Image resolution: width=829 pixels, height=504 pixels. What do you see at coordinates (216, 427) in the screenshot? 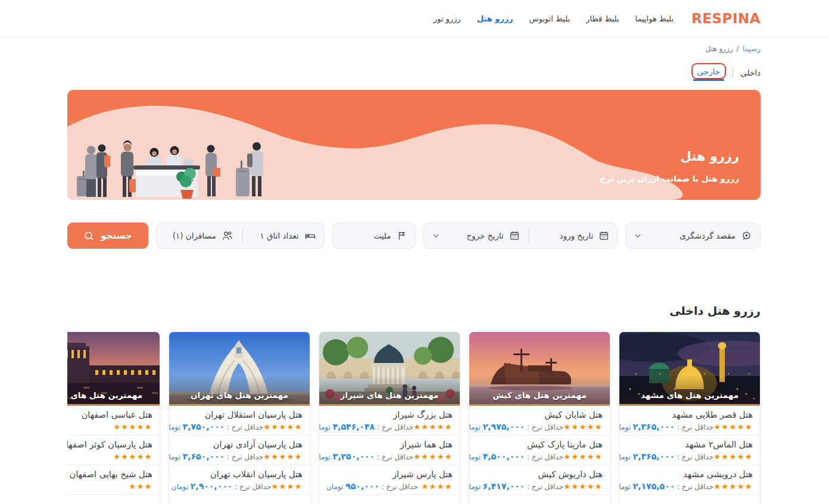
I see `price-text: حداقل نرخ : ۳,۷۵۰,۰۰۰ تومان` at bounding box center [216, 427].